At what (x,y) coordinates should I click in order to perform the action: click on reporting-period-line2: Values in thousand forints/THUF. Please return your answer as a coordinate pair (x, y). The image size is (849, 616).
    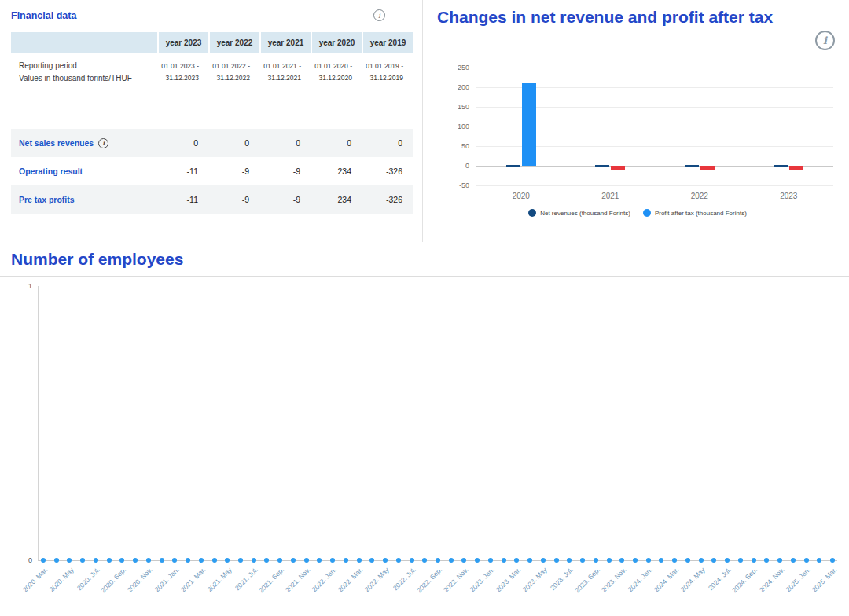
    Looking at the image, I should click on (88, 79).